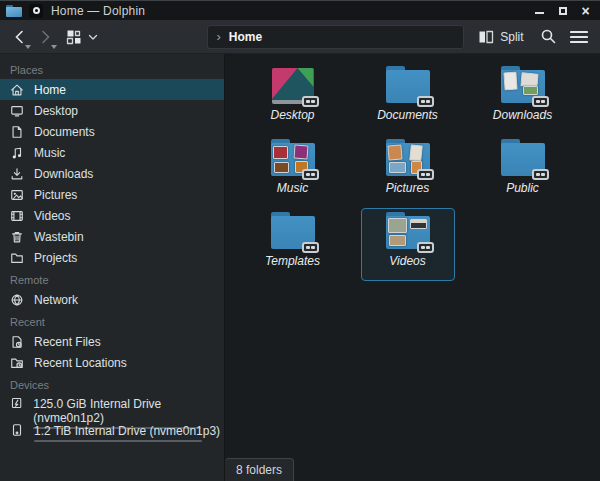  What do you see at coordinates (112, 278) in the screenshot?
I see `section-header-remote: Remote` at bounding box center [112, 278].